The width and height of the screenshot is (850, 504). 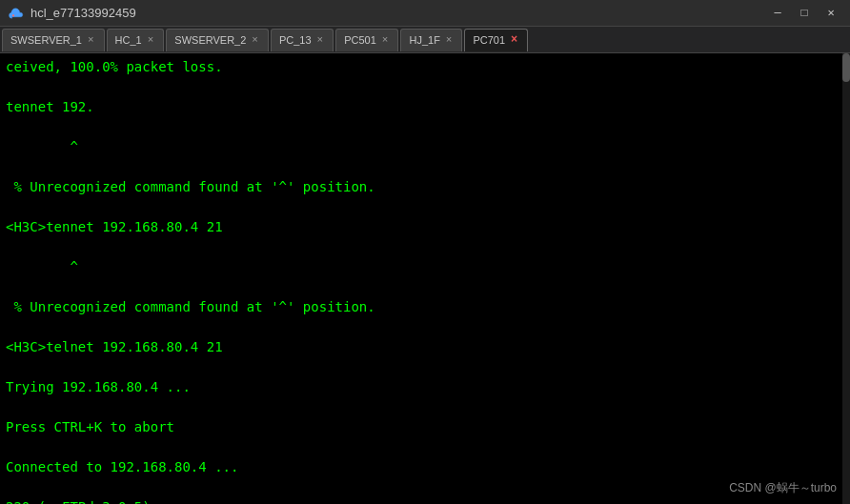 What do you see at coordinates (425, 187) in the screenshot?
I see `terminal-line-4: % Unrecognized command found at '^' posi…` at bounding box center [425, 187].